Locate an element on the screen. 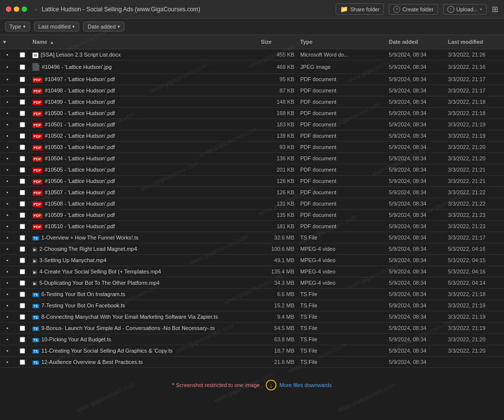 Image resolution: width=504 pixels, height=420 pixels. file-name: PDF#10505 - 'Lattice Hudson'.pdf is located at coordinates (144, 170).